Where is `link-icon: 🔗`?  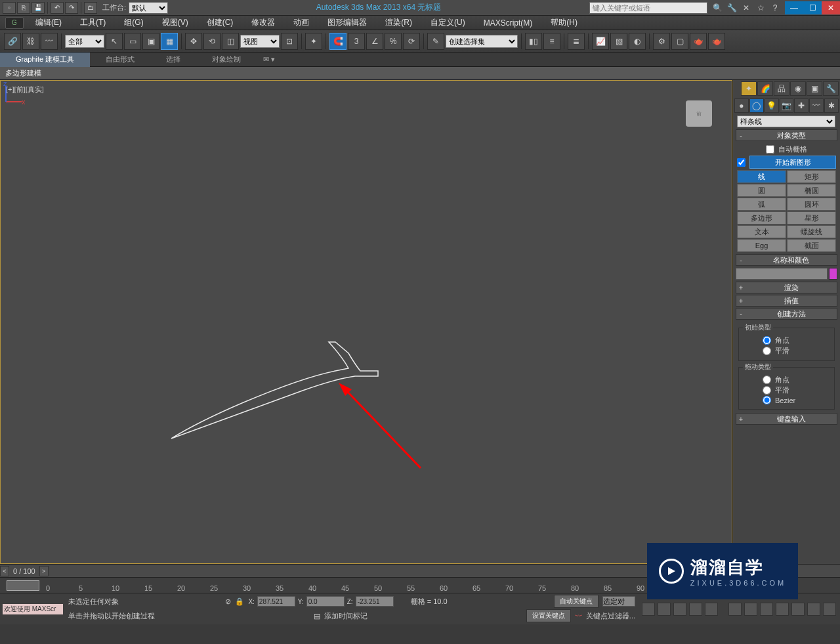
link-icon: 🔗 is located at coordinates (12, 41).